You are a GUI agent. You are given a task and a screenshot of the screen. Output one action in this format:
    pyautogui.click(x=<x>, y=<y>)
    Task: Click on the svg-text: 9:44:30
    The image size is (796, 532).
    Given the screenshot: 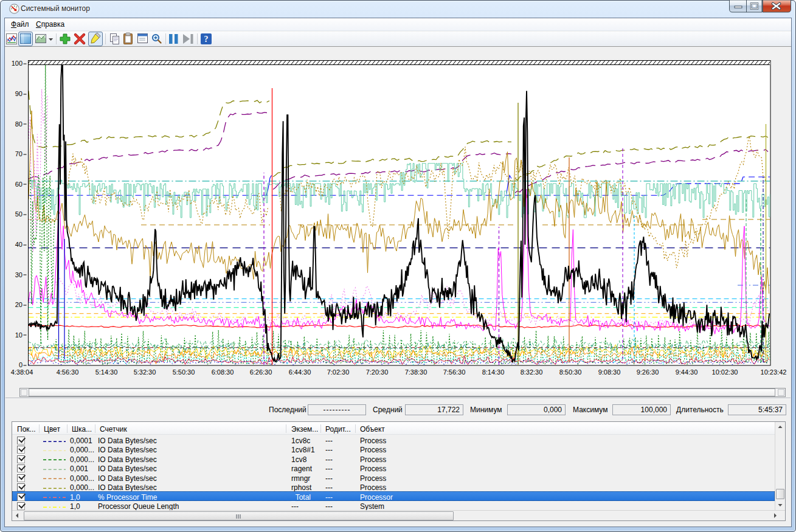 What is the action you would take?
    pyautogui.click(x=687, y=372)
    